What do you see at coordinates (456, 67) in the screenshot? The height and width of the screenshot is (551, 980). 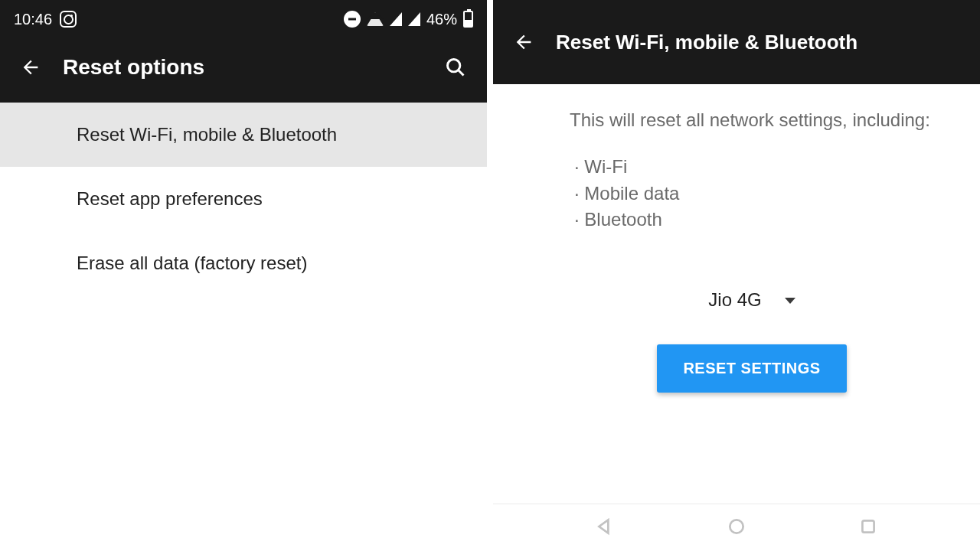 I see `search-icon` at bounding box center [456, 67].